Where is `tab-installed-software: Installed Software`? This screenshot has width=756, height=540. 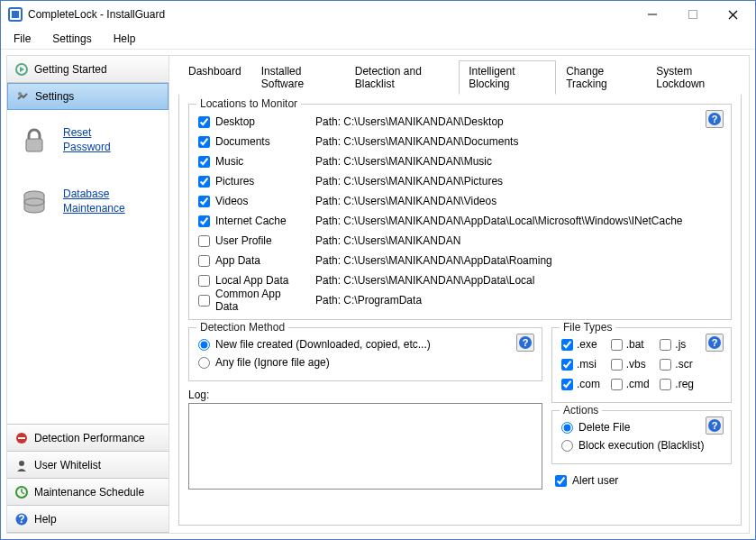 tab-installed-software: Installed Software is located at coordinates (298, 78).